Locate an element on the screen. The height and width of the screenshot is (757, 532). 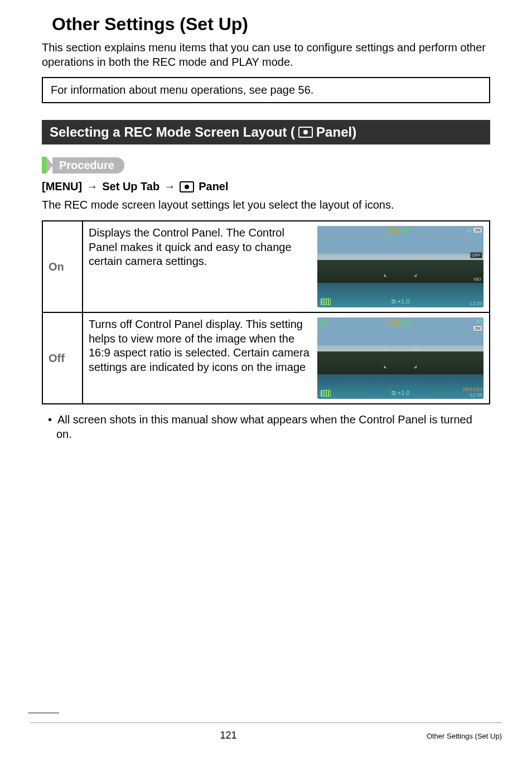
section-header-prefix: Selecting a REC Mode Screen Layout ( is located at coordinates (172, 132).